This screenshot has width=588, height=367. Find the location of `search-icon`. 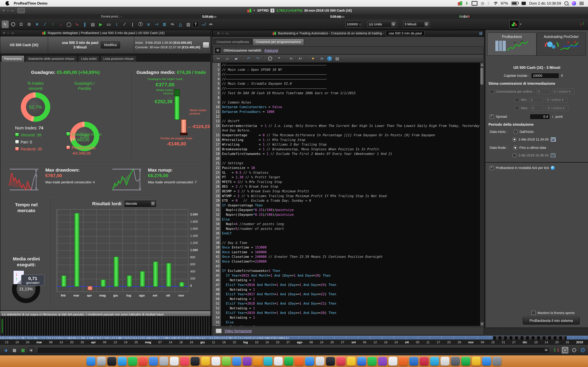

search-icon is located at coordinates (270, 59).